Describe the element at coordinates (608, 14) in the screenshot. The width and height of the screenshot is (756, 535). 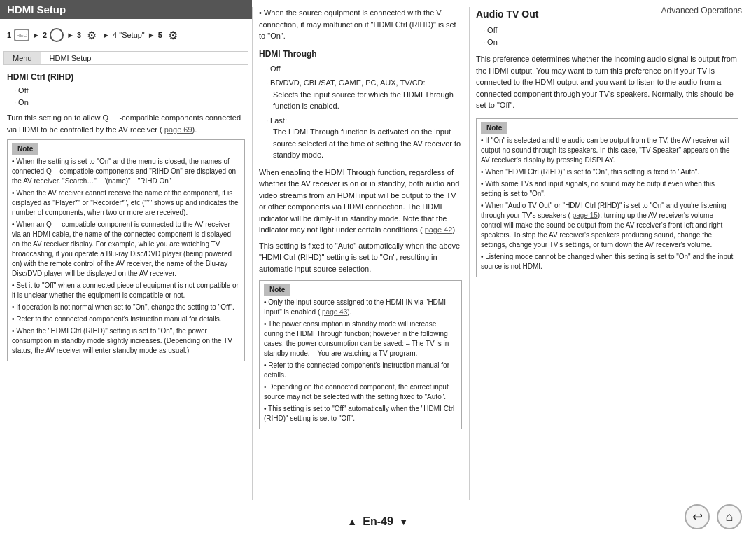
I see `audio-tv-out-title: Audio TV Out` at that location.